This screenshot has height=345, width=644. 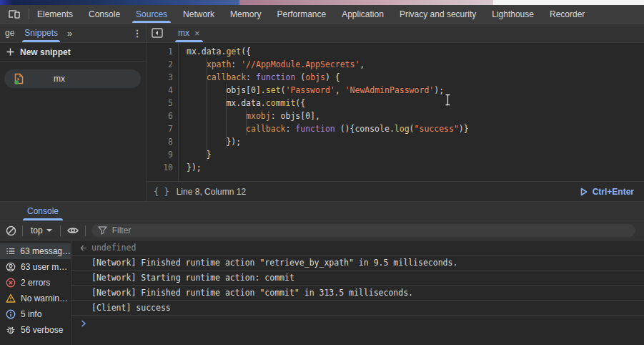 I want to click on run-icon, so click(x=584, y=192).